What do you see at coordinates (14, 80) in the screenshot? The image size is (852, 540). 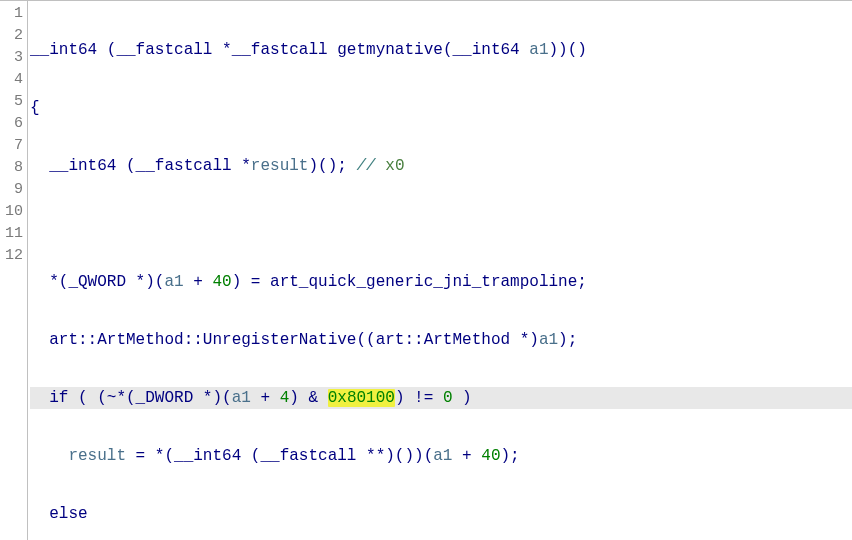 I see `line-number: 4` at bounding box center [14, 80].